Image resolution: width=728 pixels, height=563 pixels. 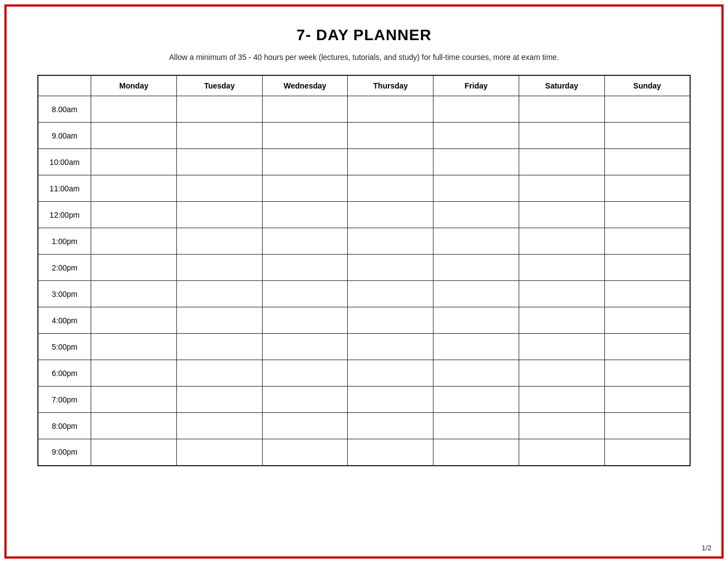 I want to click on time-label: 5:00pm, so click(x=65, y=347).